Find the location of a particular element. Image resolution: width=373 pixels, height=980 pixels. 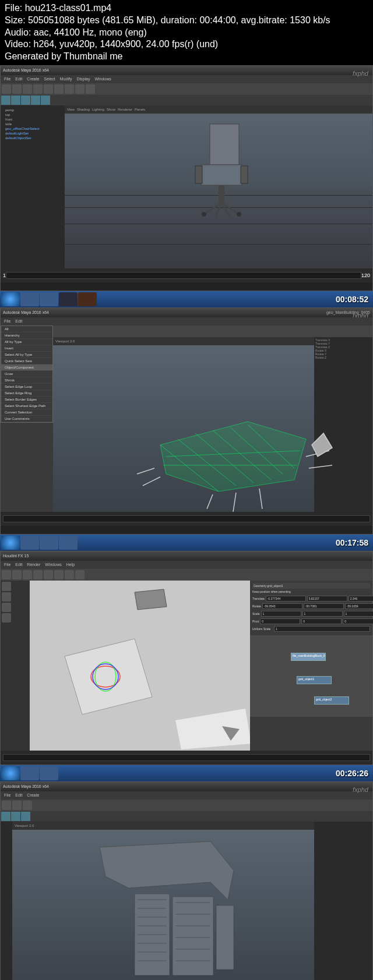

menu-help: Help is located at coordinates (71, 565).